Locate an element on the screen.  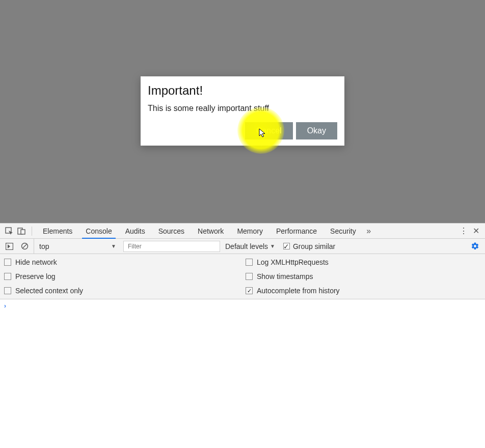
selected-context-checkbox: Selected context only is located at coordinates (122, 291).